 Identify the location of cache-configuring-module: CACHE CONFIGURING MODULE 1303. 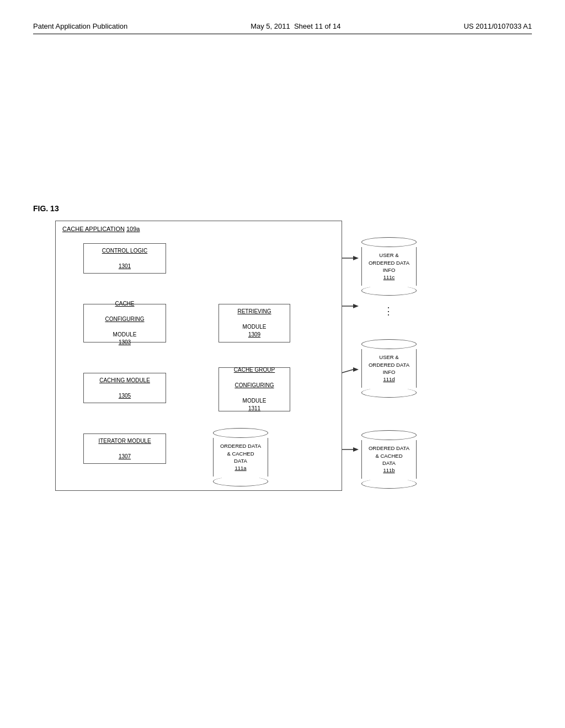
(125, 323).